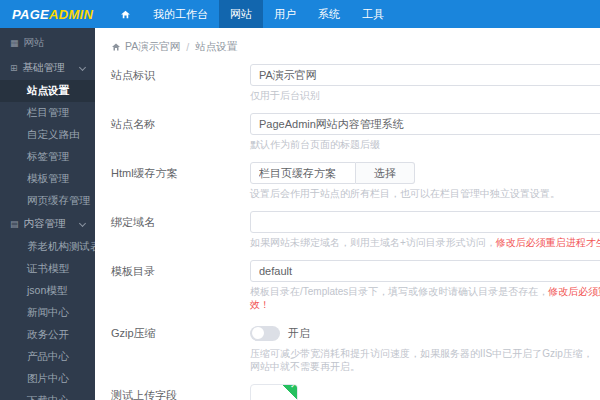  Describe the element at coordinates (48, 68) in the screenshot. I see `sidebar-group-1: ⊞基础管理` at that location.